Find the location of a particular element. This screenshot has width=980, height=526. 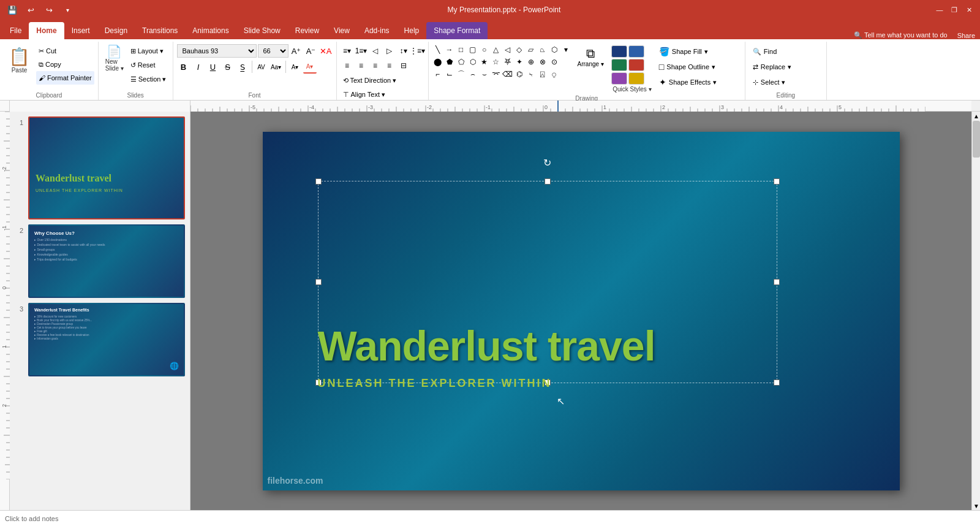

shape-s5: ⌣ is located at coordinates (484, 74).